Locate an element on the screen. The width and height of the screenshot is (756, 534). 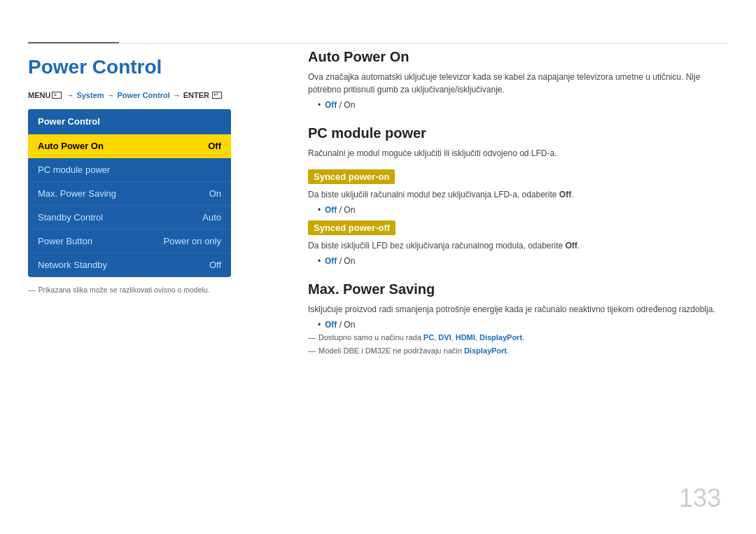
note-text: Dostupno samo u načinu rada PC, DVI, HDM… is located at coordinates (421, 337).